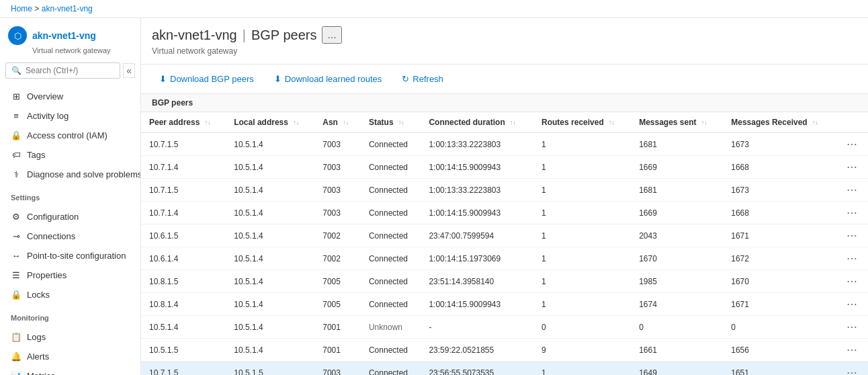 The width and height of the screenshot is (868, 375). Describe the element at coordinates (337, 122) in the screenshot. I see `col-asn: Asn ↑↓` at that location.